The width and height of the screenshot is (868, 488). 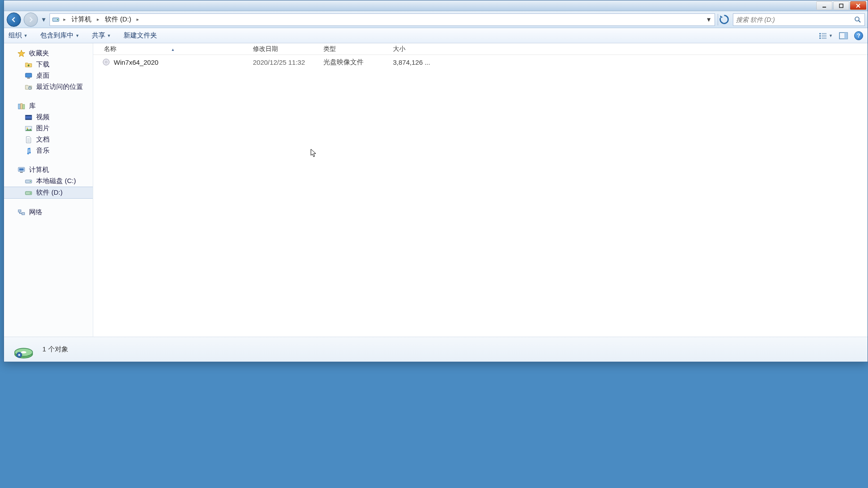 What do you see at coordinates (628, 63) in the screenshot?
I see `file-size: 3,874,126 ...` at bounding box center [628, 63].